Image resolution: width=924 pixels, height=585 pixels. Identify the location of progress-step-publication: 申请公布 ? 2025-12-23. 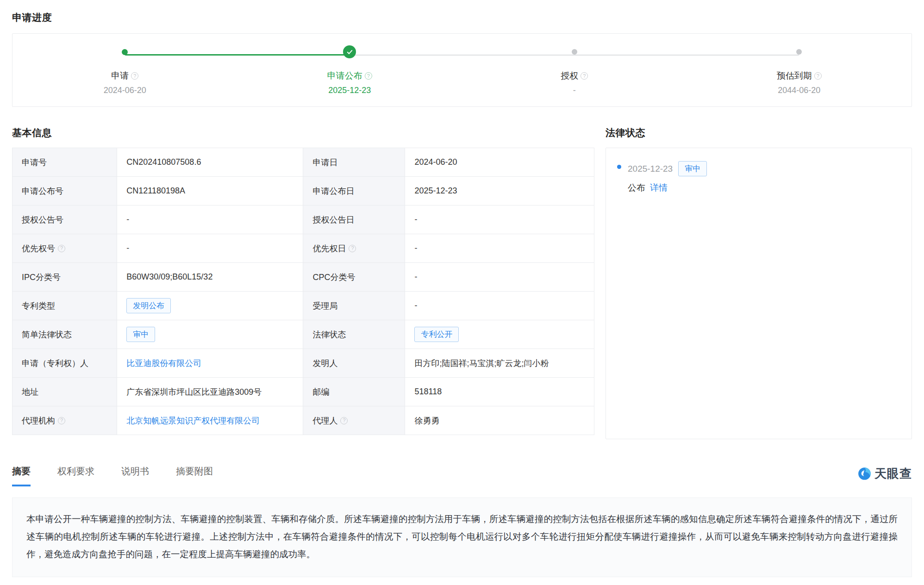
(350, 65).